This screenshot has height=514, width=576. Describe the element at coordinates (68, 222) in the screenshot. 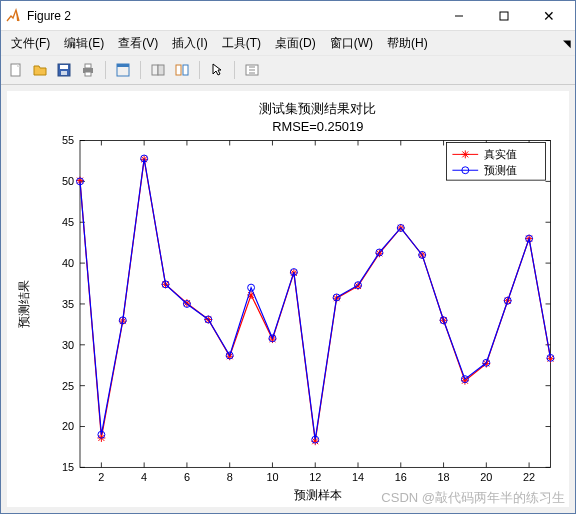

I see `svg-text: 45` at that location.